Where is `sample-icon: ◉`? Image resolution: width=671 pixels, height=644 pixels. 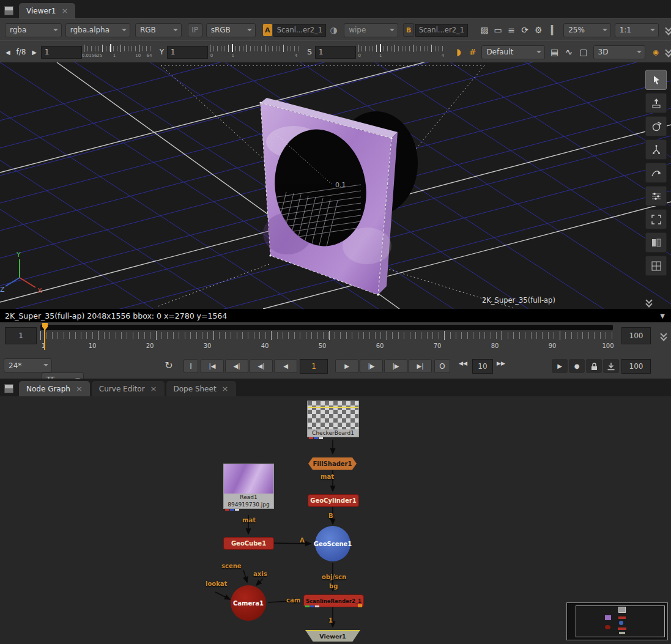
sample-icon: ◉ is located at coordinates (656, 53).